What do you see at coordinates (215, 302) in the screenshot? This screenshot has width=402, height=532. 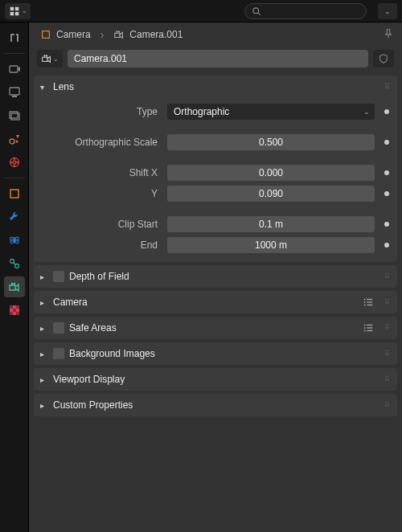 I see `panel-header-camera: ▸ Camera ⠿` at bounding box center [215, 302].